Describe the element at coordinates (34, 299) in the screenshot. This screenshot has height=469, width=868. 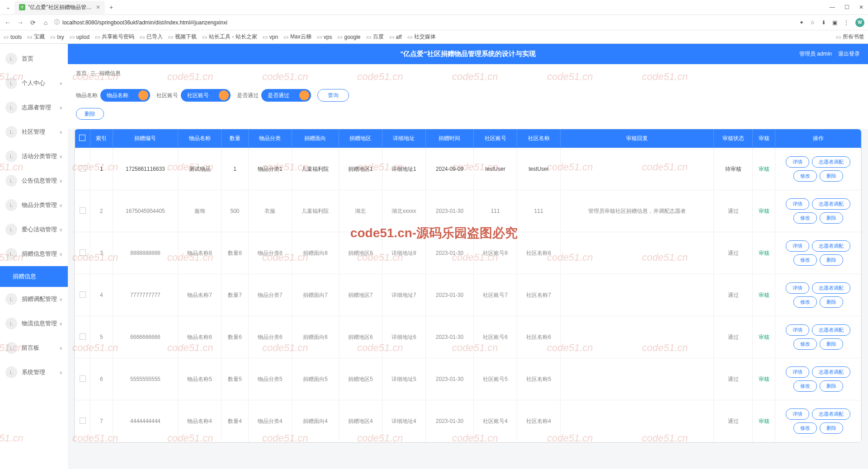
I see `sidebar-item: L捐赠调配管理∨` at that location.